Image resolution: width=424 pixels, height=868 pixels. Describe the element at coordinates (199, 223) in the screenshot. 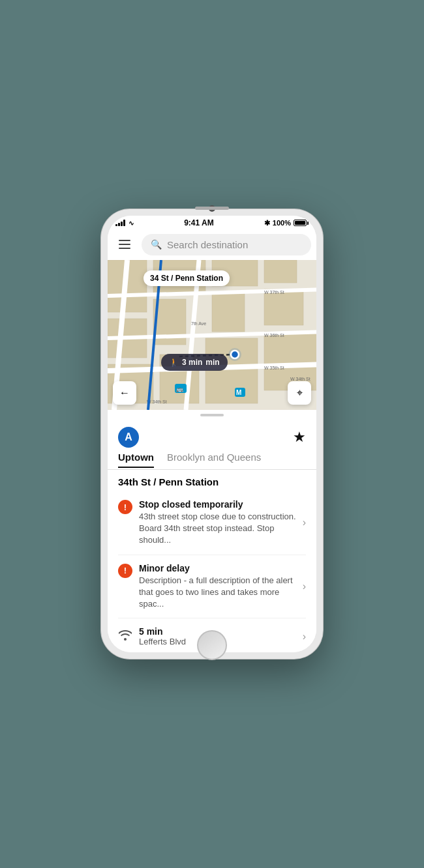

I see `status-time: 9:41 AM` at that location.